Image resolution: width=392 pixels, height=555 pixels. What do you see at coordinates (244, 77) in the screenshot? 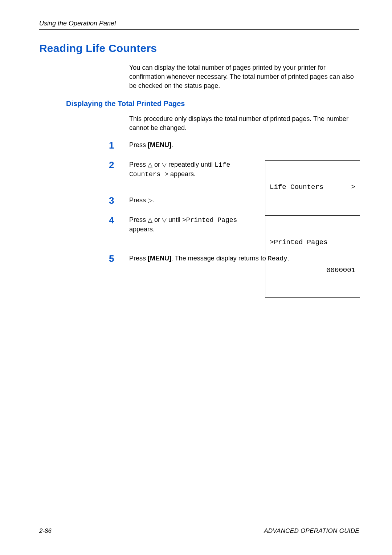
I see `intro-paragraph: You can display the total number of page…` at bounding box center [244, 77].